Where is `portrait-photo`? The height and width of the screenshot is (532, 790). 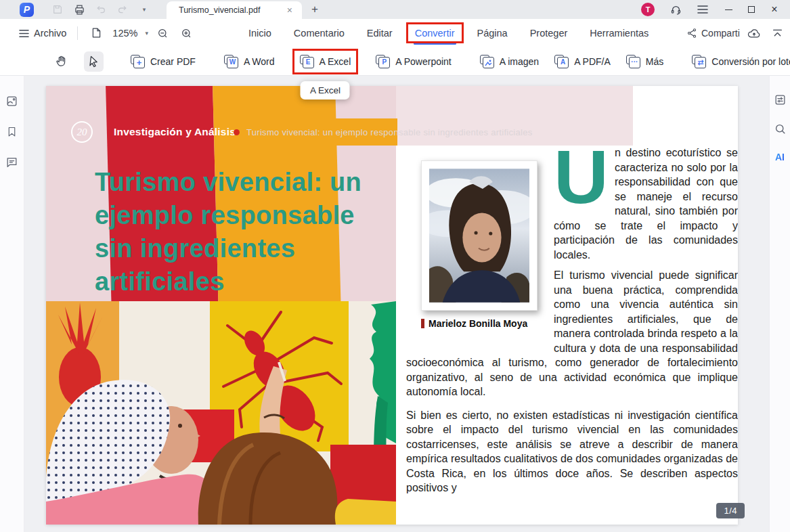
portrait-photo is located at coordinates (479, 236).